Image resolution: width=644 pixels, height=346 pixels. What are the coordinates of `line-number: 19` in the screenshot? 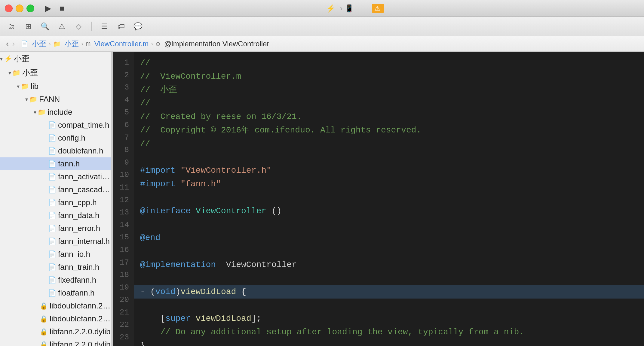 It's located at (124, 288).